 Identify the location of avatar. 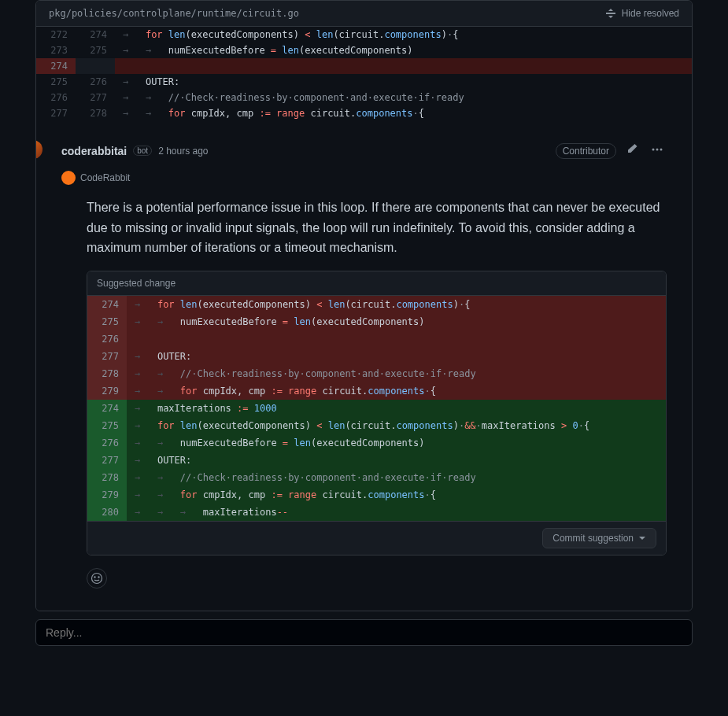
(39, 149).